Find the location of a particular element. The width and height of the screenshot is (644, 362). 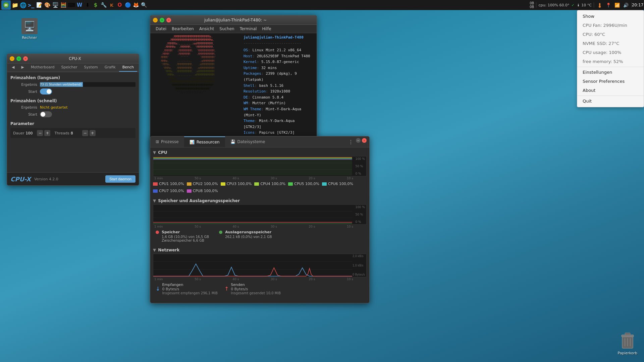

sysmon-minimize-button: − is located at coordinates (358, 140).